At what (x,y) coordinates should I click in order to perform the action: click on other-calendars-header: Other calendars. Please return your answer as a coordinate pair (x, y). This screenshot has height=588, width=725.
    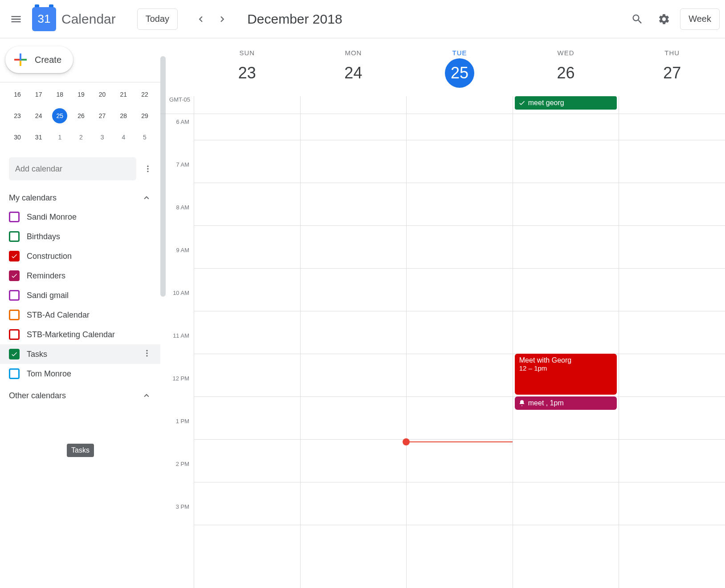
    Looking at the image, I should click on (80, 396).